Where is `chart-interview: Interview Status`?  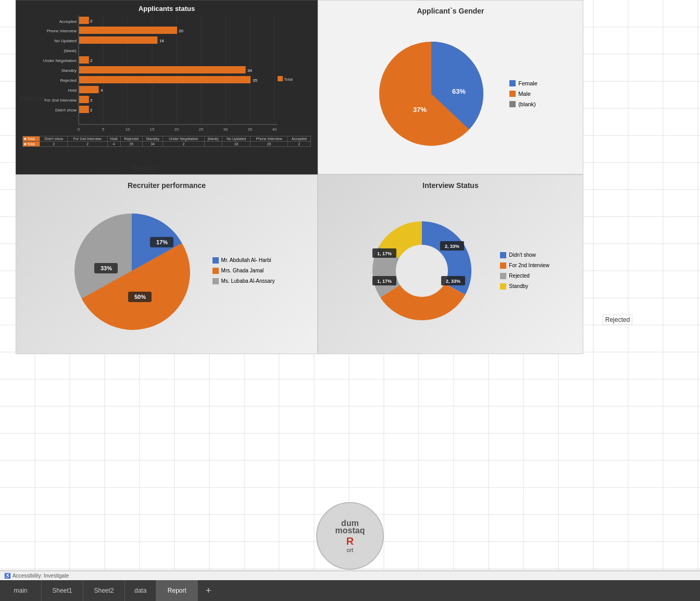 chart-interview: Interview Status is located at coordinates (451, 265).